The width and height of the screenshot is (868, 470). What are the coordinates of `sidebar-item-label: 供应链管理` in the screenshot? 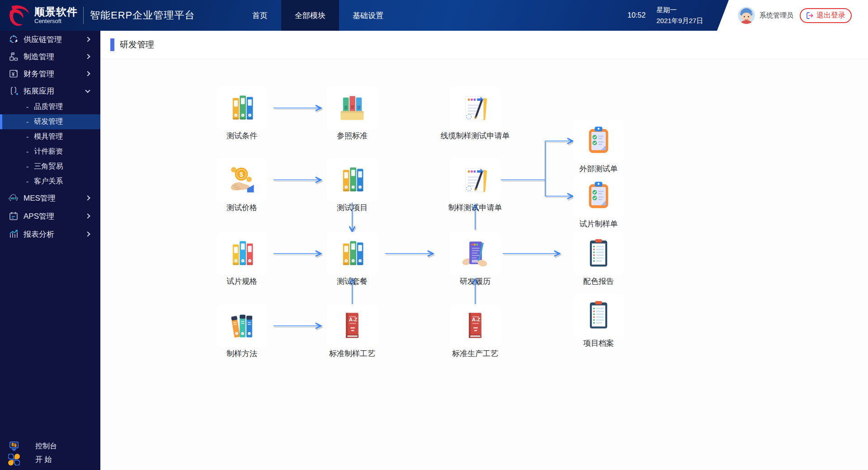 It's located at (42, 40).